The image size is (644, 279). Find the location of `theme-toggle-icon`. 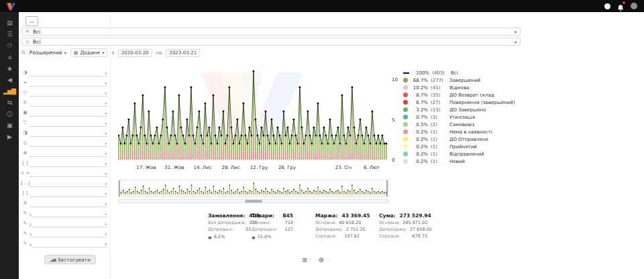

theme-toggle-icon is located at coordinates (608, 7).